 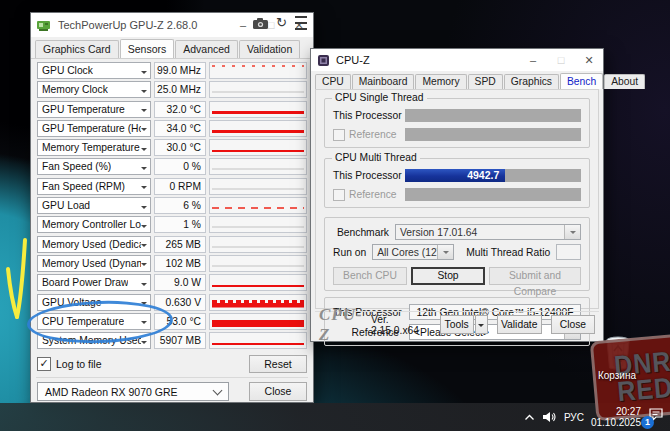 What do you see at coordinates (94, 282) in the screenshot?
I see `sensor-select: Board Power Draw` at bounding box center [94, 282].